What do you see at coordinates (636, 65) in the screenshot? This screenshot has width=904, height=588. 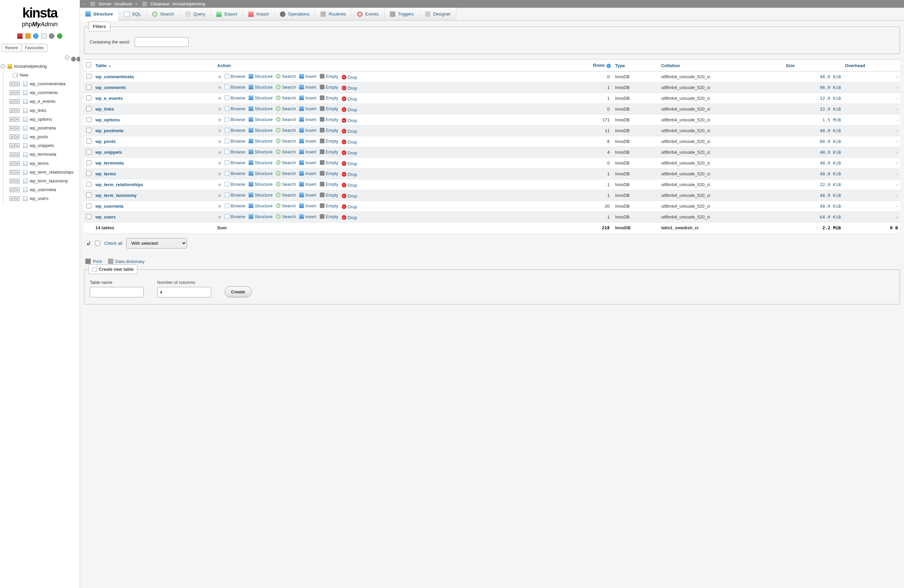 I see `th-type: Type` at bounding box center [636, 65].